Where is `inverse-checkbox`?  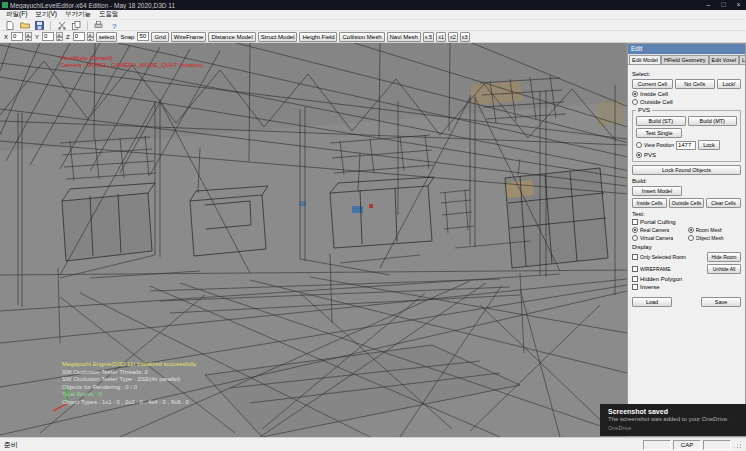 inverse-checkbox is located at coordinates (635, 287).